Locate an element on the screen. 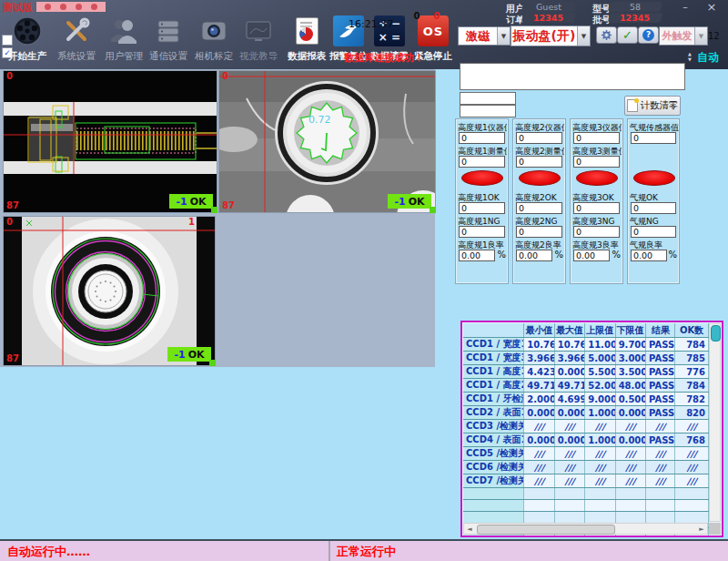  header-cell: 上限值 is located at coordinates (601, 331).